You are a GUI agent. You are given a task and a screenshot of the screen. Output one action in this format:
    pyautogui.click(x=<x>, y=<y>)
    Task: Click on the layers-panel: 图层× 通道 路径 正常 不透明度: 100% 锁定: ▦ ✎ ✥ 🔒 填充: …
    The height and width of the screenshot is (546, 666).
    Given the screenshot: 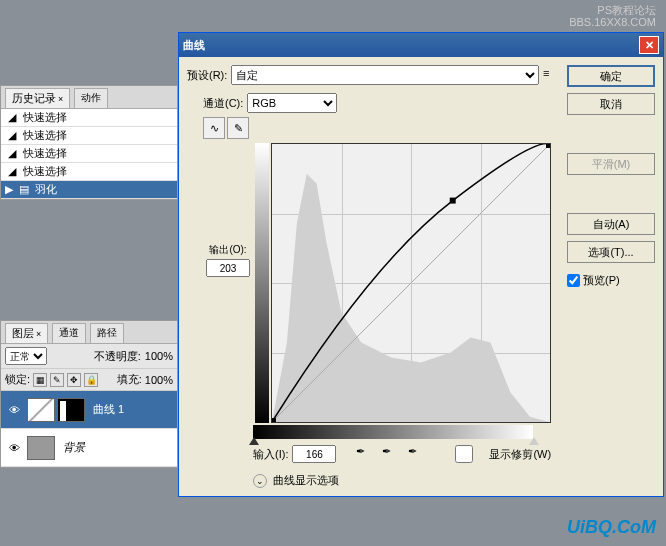 What is the action you would take?
    pyautogui.click(x=89, y=394)
    